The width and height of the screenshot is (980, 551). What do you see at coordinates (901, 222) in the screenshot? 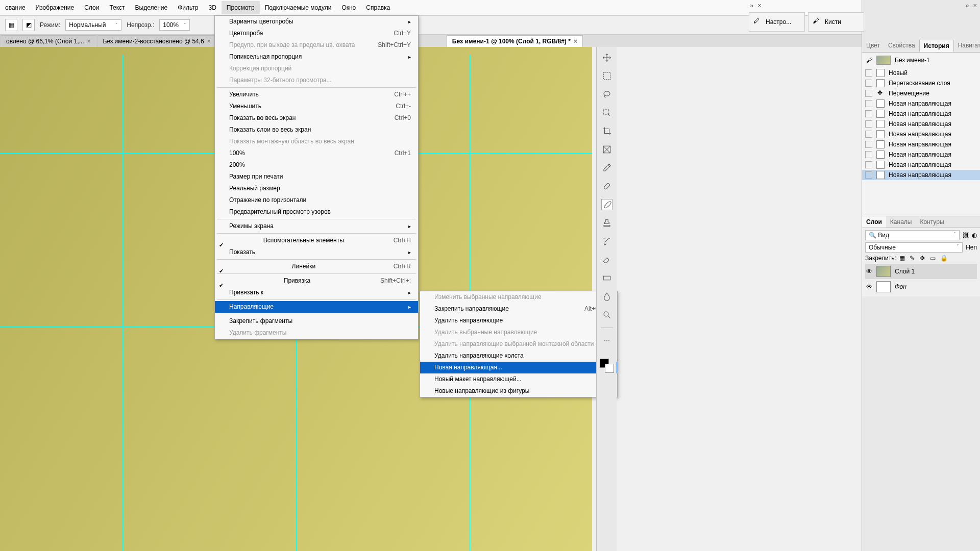
I see `layer-tab-каналы: Каналы` at bounding box center [901, 222].